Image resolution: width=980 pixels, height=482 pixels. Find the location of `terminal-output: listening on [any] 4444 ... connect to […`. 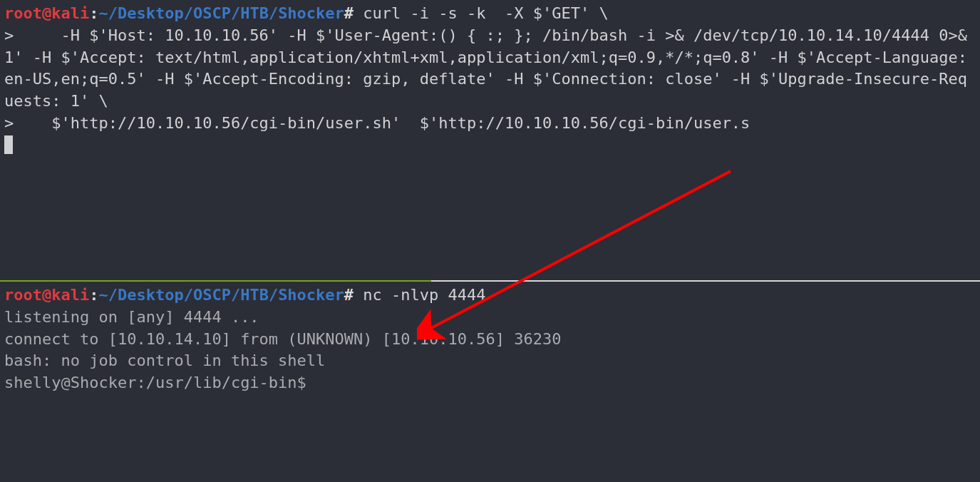

terminal-output: listening on [any] 4444 ... connect to [… is located at coordinates (282, 349).